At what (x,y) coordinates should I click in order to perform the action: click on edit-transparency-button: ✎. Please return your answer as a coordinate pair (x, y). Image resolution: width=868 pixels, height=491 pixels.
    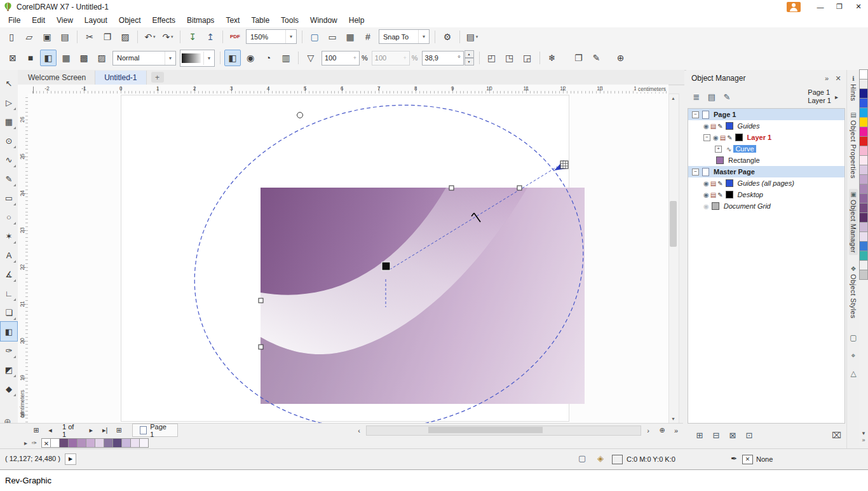
    Looking at the image, I should click on (597, 58).